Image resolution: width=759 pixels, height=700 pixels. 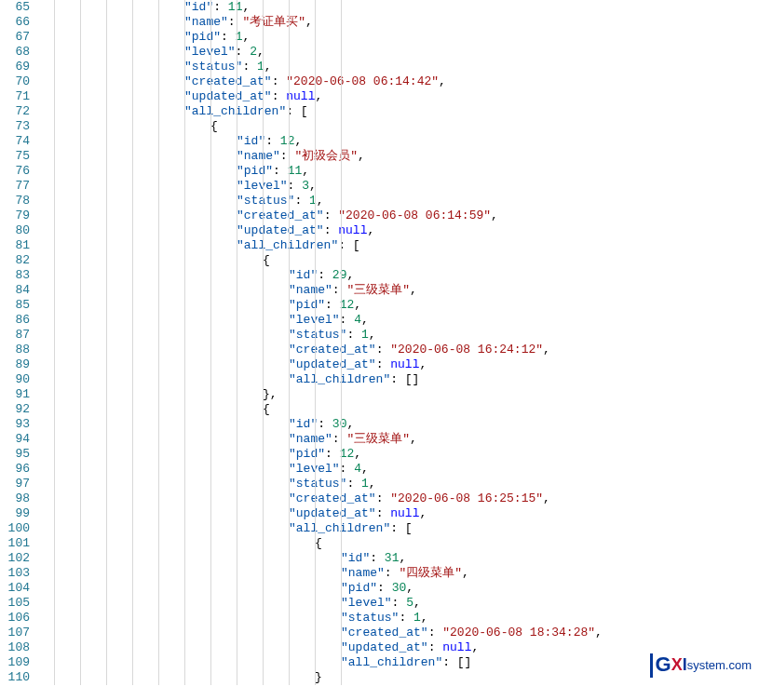 What do you see at coordinates (15, 499) in the screenshot?
I see `line-number: 98` at bounding box center [15, 499].